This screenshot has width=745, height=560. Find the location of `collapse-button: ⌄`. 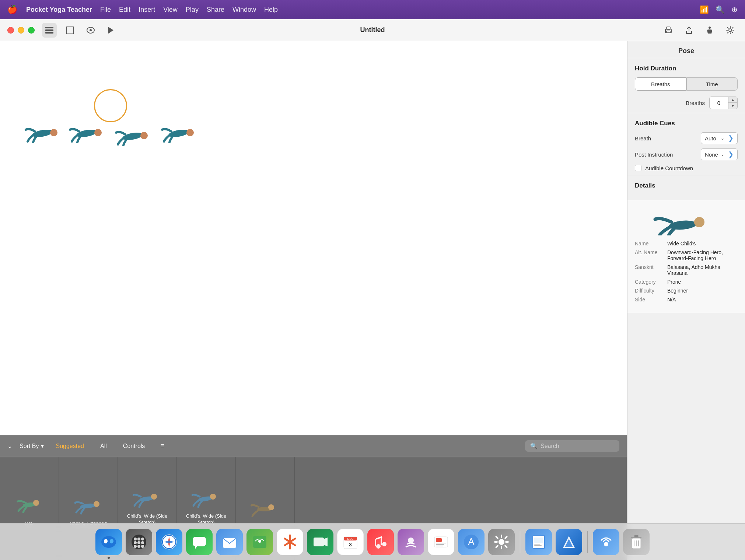

collapse-button: ⌄ is located at coordinates (10, 446).